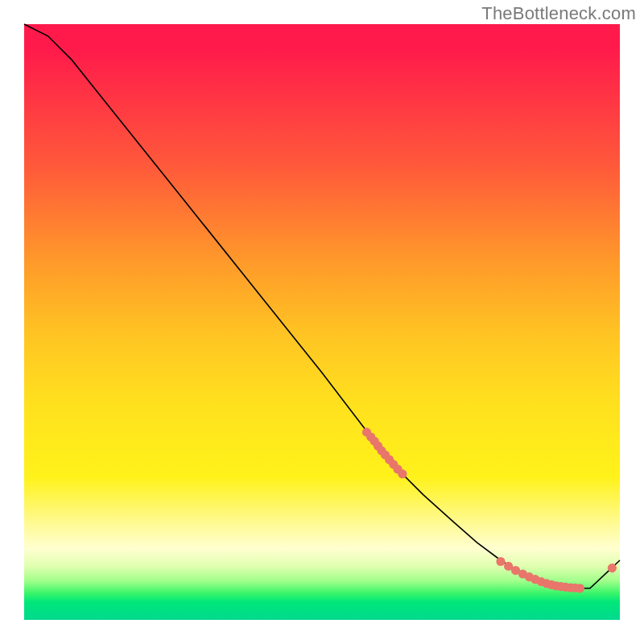 The height and width of the screenshot is (644, 644). Describe the element at coordinates (489, 510) in the screenshot. I see `data-markers` at that location.